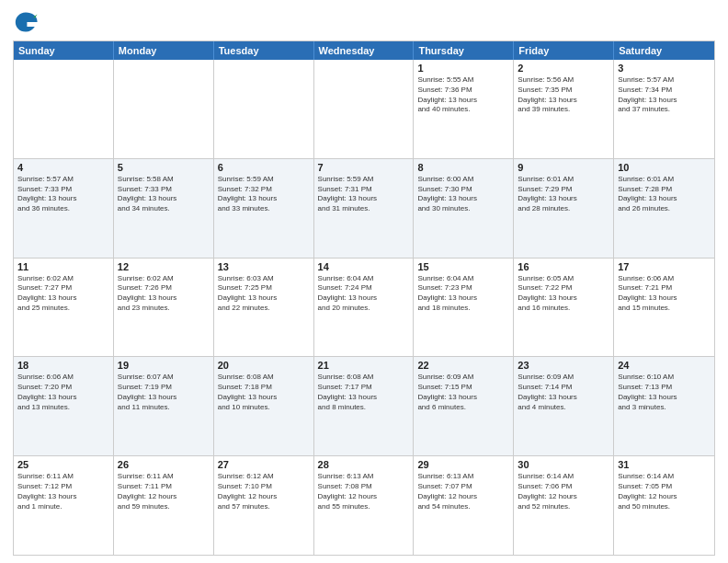 The image size is (728, 563). I want to click on cell-text: Sunrise: 6:13 AMSunset: 7:07 PMDaylight:…, so click(463, 491).